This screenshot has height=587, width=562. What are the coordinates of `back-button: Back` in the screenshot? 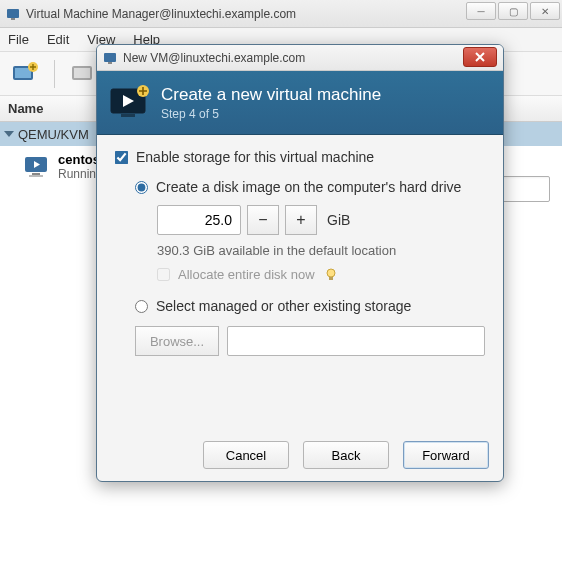 It's located at (346, 455).